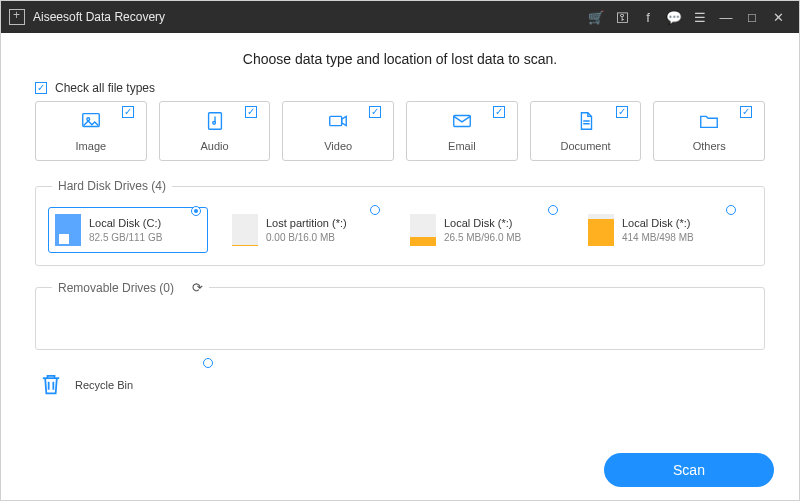 This screenshot has width=800, height=501. What do you see at coordinates (306, 230) in the screenshot?
I see `drive-option: Lost partition (*:)0.00 B/16.0 MB` at bounding box center [306, 230].